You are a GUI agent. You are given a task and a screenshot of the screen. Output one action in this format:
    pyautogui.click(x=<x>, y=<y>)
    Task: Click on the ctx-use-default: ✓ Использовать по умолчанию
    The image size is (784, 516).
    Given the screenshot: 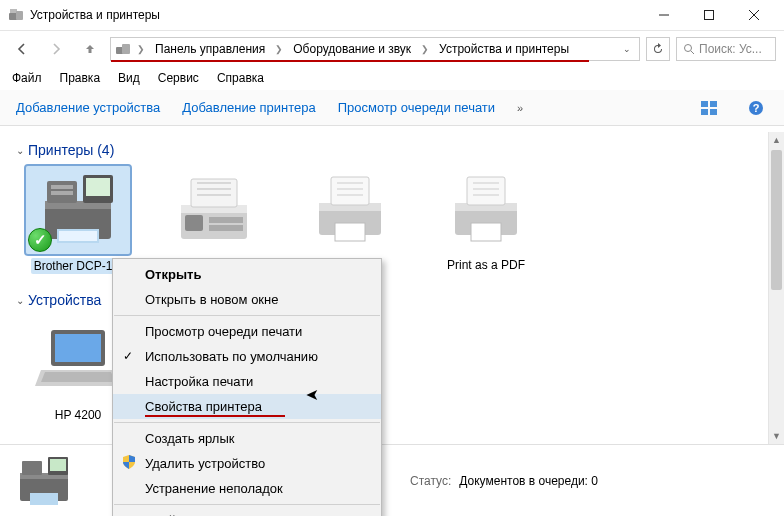 What is the action you would take?
    pyautogui.click(x=247, y=356)
    